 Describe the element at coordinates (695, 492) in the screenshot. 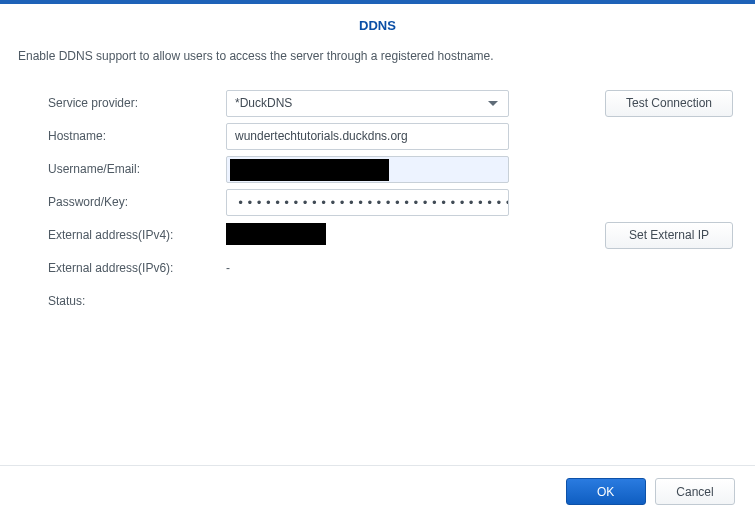

I see `cancel-button: Cancel` at that location.